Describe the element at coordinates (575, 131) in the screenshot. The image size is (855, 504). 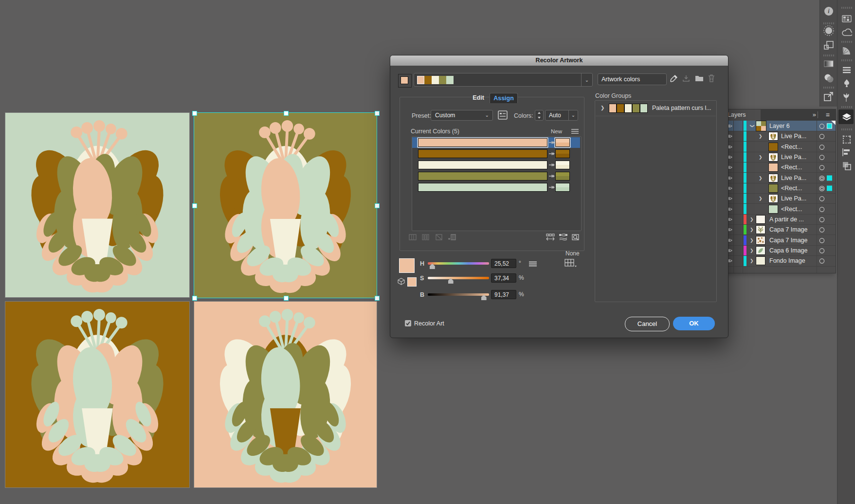
I see `column-menu-icon` at that location.